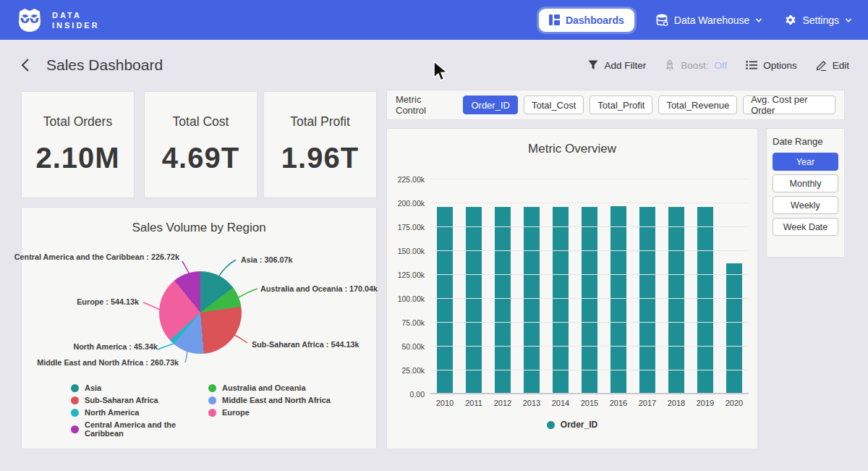  I want to click on nav-item-data-warehouse-label: Data Warehouse, so click(712, 20).